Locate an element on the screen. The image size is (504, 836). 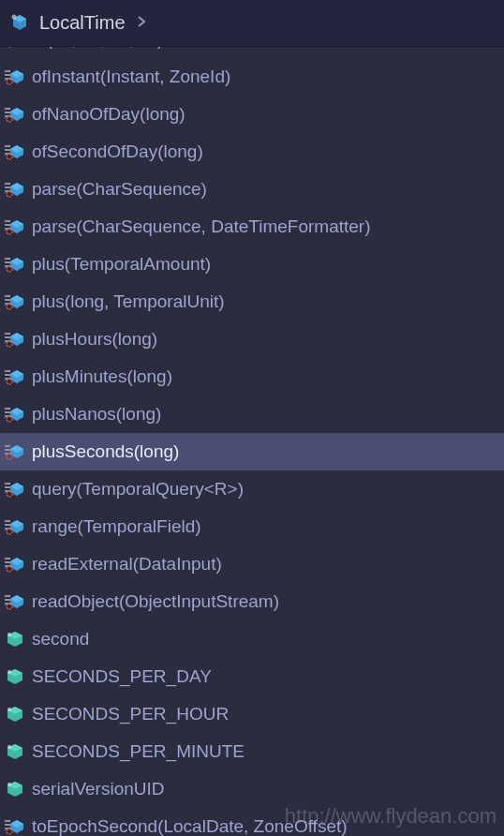
list-item: ofSecondOfDay(long) is located at coordinates (252, 152).